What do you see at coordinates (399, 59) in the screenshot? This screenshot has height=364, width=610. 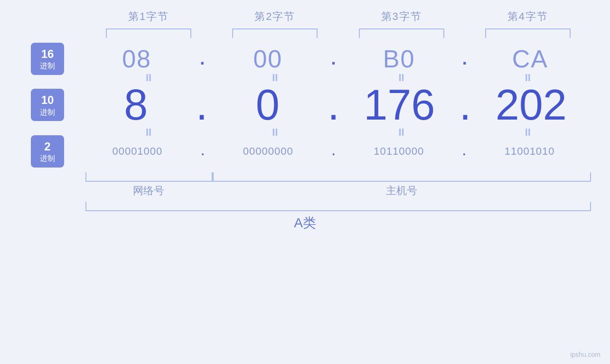 I see `hex-val-3: B0` at bounding box center [399, 59].